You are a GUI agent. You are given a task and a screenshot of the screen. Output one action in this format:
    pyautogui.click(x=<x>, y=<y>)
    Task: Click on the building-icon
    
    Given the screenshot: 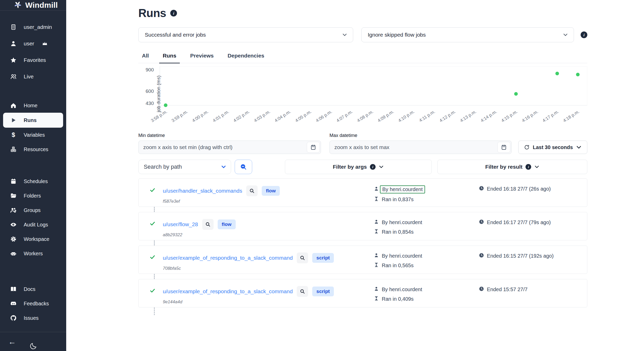 What is the action you would take?
    pyautogui.click(x=13, y=27)
    